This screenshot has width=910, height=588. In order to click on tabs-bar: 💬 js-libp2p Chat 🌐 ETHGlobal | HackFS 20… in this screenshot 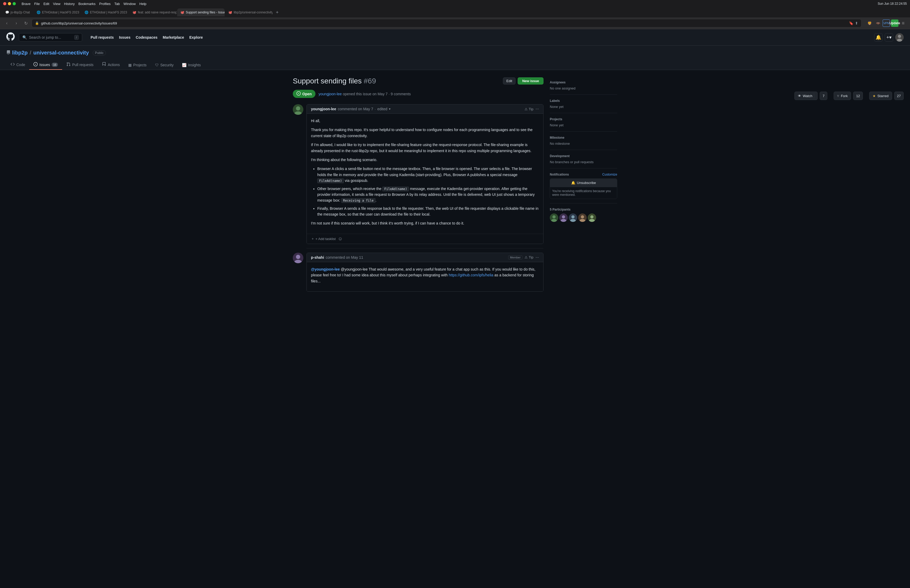, I will do `click(455, 12)`.